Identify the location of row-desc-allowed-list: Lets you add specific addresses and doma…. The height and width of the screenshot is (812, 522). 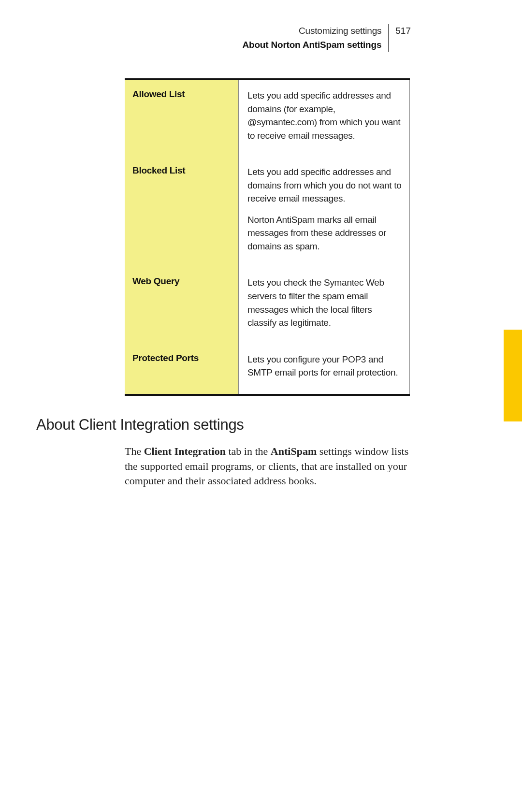
(324, 118).